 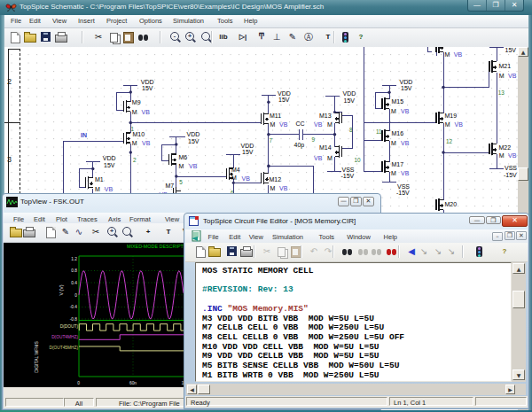 What do you see at coordinates (477, 220) in the screenshot?
I see `editor-minimize-button: —` at bounding box center [477, 220].